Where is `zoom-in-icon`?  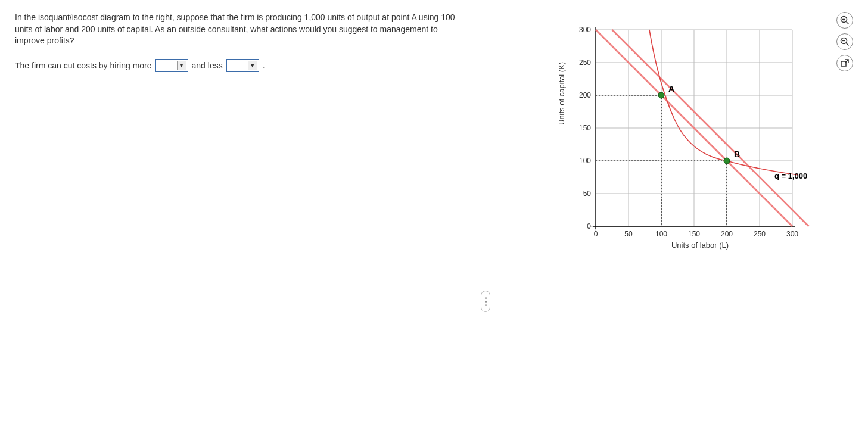 zoom-in-icon is located at coordinates (845, 20).